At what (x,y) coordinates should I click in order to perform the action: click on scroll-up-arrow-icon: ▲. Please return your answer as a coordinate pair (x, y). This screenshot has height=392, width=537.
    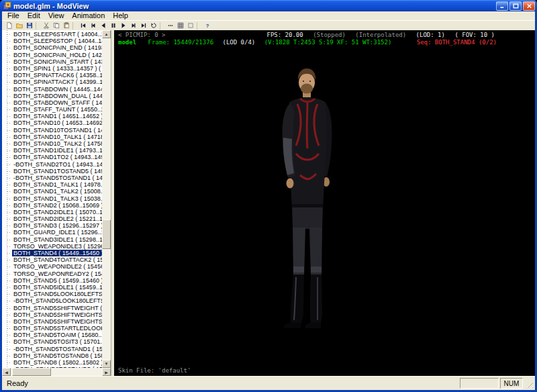
    Looking at the image, I should click on (106, 34).